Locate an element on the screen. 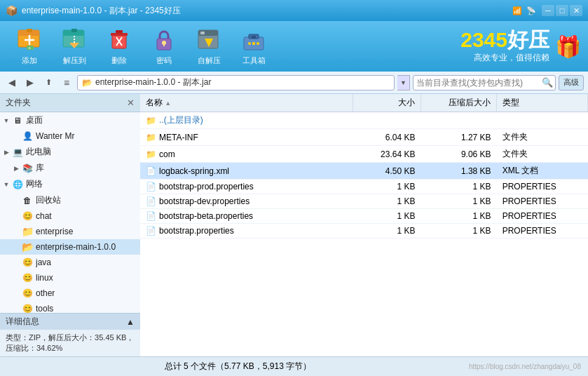 The width and height of the screenshot is (588, 376). file-name-cell: 📄 bootstrap.properties is located at coordinates (247, 231).